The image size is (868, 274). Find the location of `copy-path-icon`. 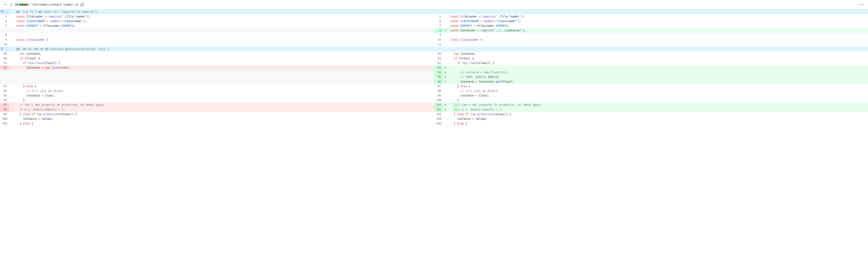

copy-path-icon is located at coordinates (82, 5).